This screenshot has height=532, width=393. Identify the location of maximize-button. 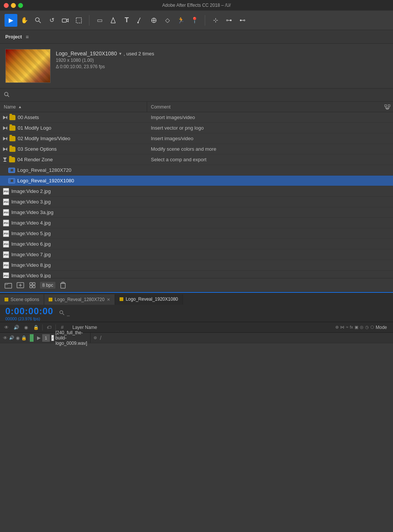
(20, 5).